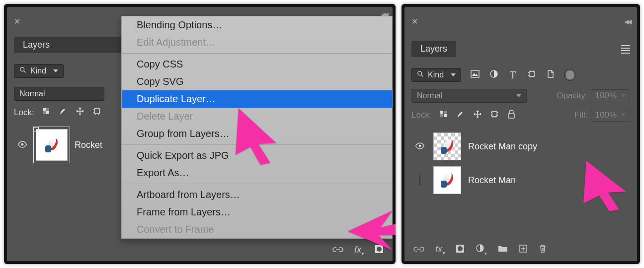 The image size is (644, 268). What do you see at coordinates (257, 25) in the screenshot?
I see `menu-blending-options: Blending Options…` at bounding box center [257, 25].